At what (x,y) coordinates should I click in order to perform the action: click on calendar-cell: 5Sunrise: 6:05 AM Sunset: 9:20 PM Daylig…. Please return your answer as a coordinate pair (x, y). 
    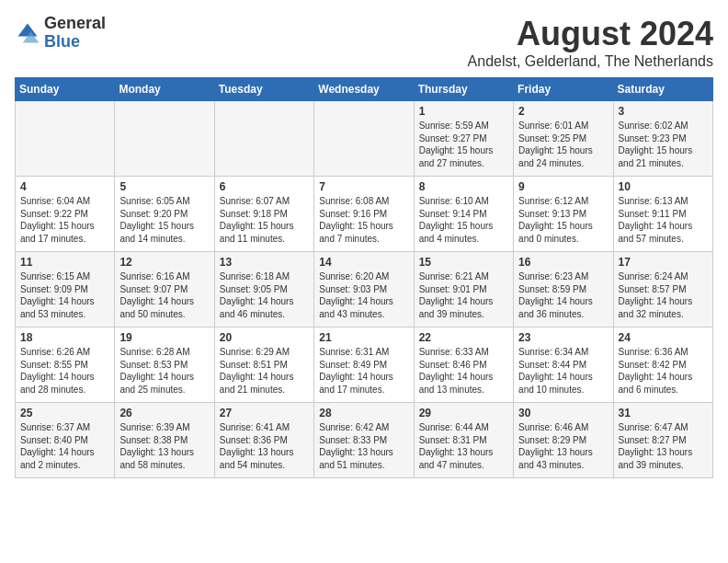
    Looking at the image, I should click on (165, 214).